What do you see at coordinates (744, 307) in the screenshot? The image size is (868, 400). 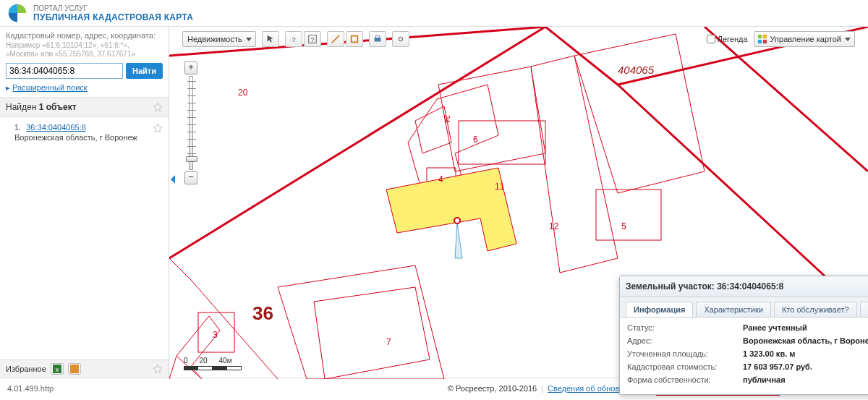 I see `popup-tabs: Информация Характеристики Кто обслуживае…` at bounding box center [744, 307].